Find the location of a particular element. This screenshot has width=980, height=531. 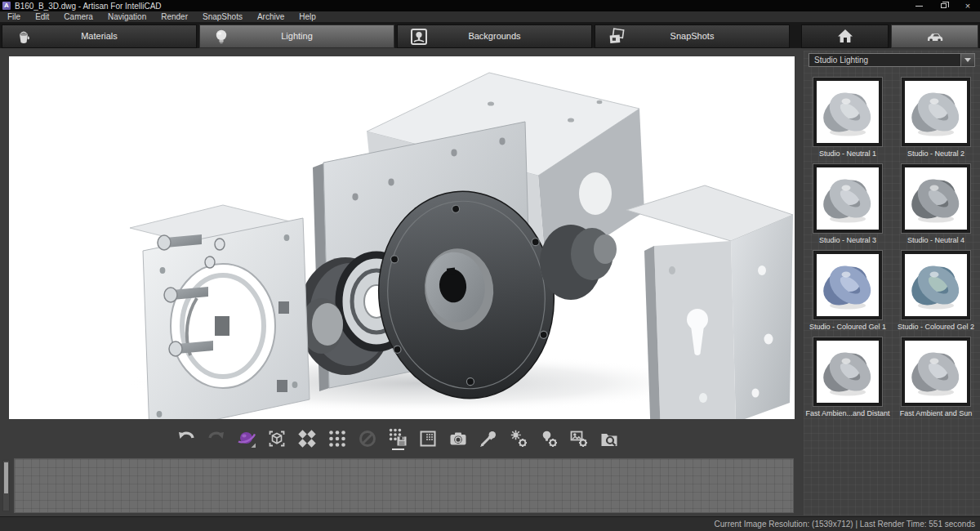

preset-label: Studio - Coloured Gel 2 is located at coordinates (936, 327).